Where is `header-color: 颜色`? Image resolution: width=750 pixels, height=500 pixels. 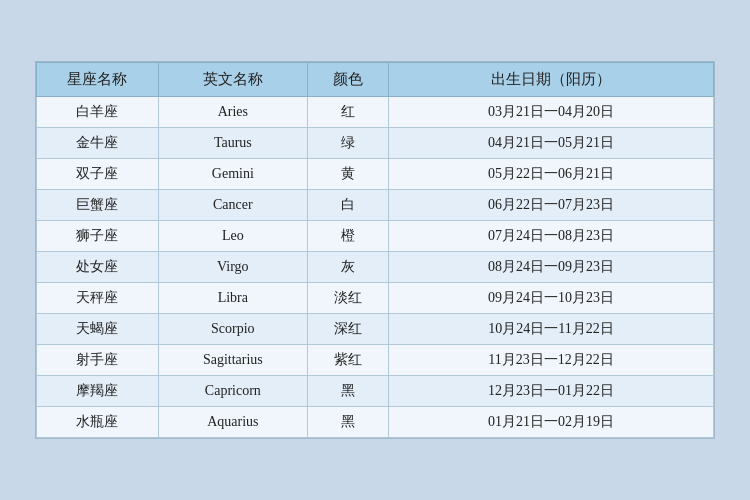 header-color: 颜色 is located at coordinates (348, 80).